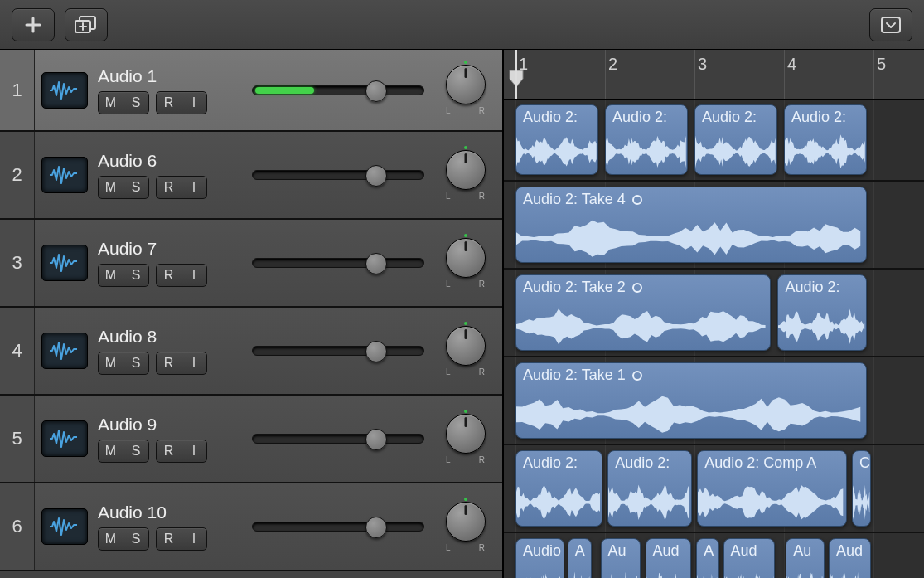  What do you see at coordinates (86, 25) in the screenshot?
I see `duplicate-track-button` at bounding box center [86, 25].